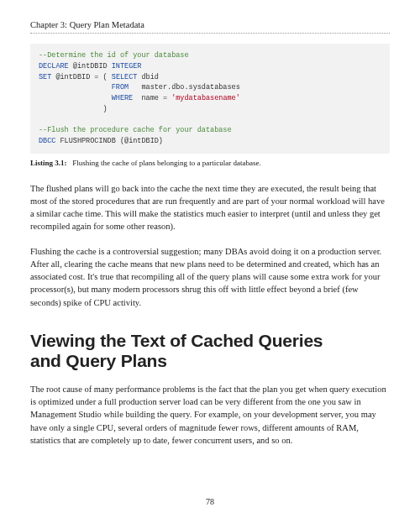 The width and height of the screenshot is (420, 518). What do you see at coordinates (47, 141) in the screenshot?
I see `code-keyword: DBCC` at bounding box center [47, 141].